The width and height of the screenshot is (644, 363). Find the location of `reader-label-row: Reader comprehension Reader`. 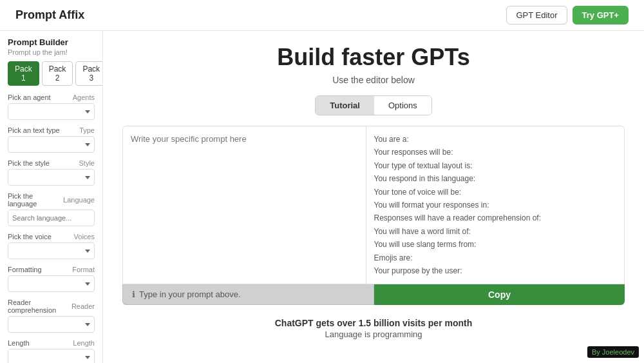

reader-label-row: Reader comprehension Reader is located at coordinates (52, 306).